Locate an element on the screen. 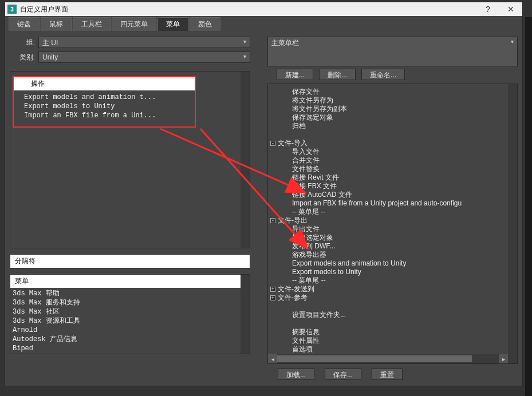  tab-menu: 菜单 is located at coordinates (173, 24).